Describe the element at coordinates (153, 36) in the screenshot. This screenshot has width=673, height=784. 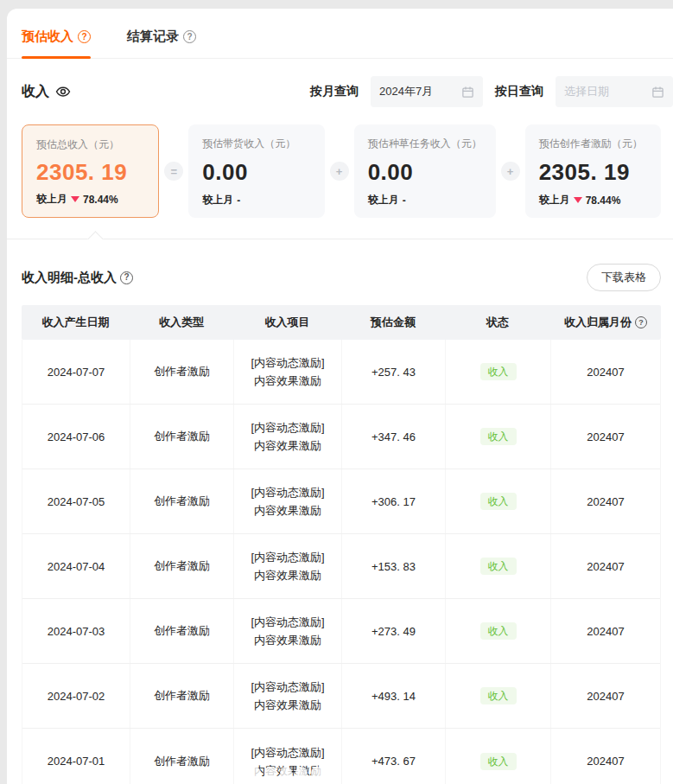
I see `tab-settlement-records-label: 结算记录` at that location.